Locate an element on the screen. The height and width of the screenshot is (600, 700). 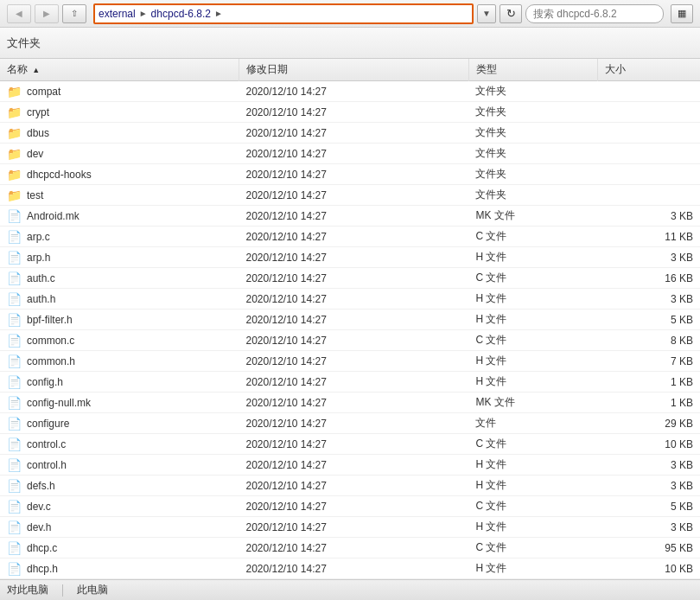
file-name: dbus is located at coordinates (38, 133).